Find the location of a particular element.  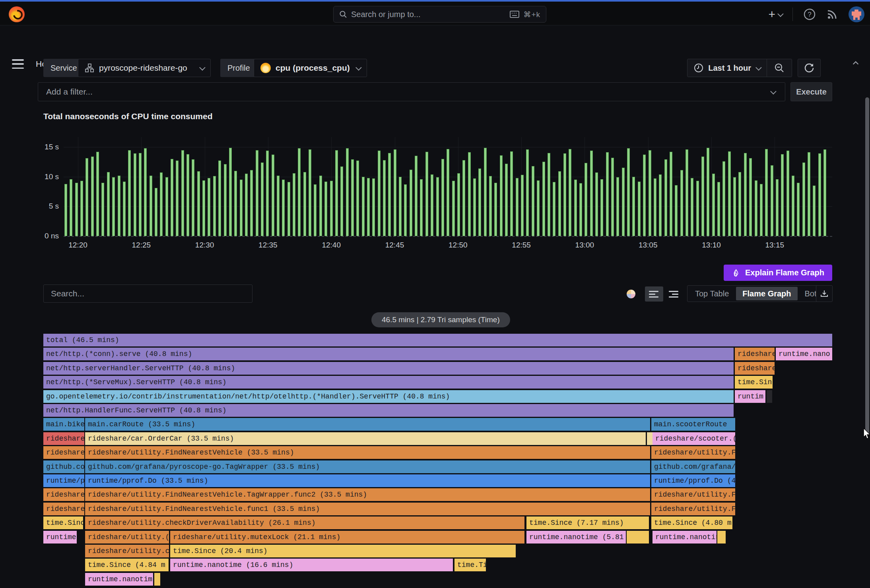

flame-search-input is located at coordinates (148, 294).